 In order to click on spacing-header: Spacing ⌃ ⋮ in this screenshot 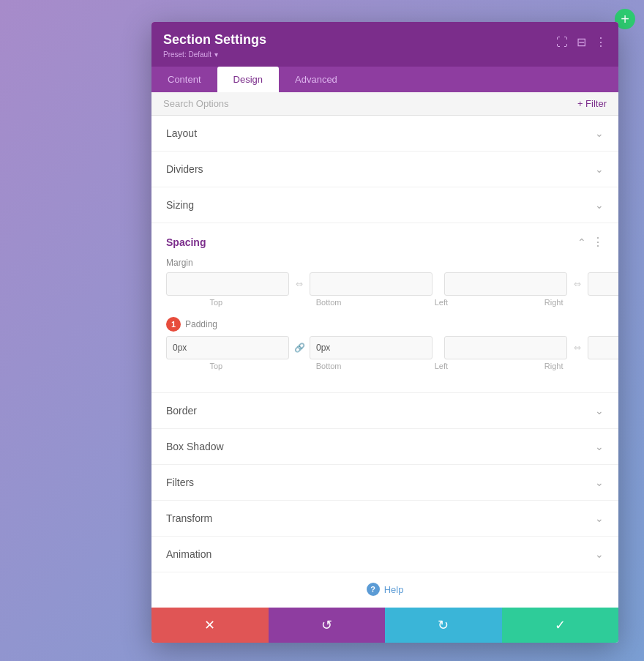, I will do `click(385, 240)`.